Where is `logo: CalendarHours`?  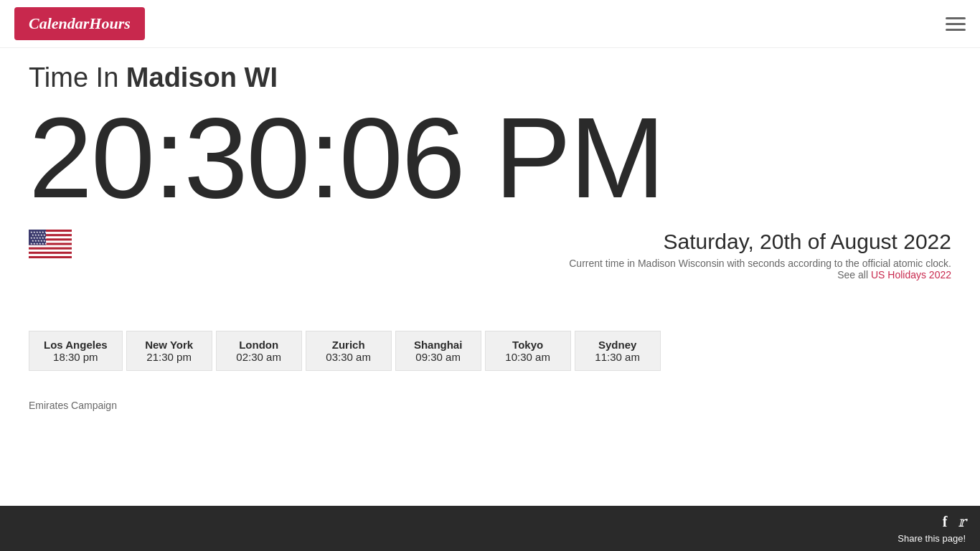 logo: CalendarHours is located at coordinates (80, 24).